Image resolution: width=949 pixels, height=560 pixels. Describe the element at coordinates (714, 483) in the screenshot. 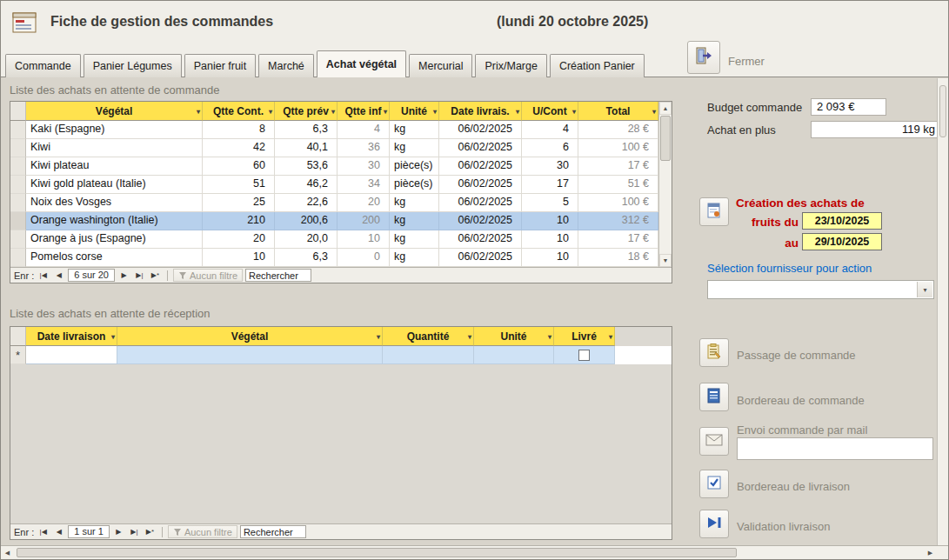

I see `delivery-slip-button` at that location.